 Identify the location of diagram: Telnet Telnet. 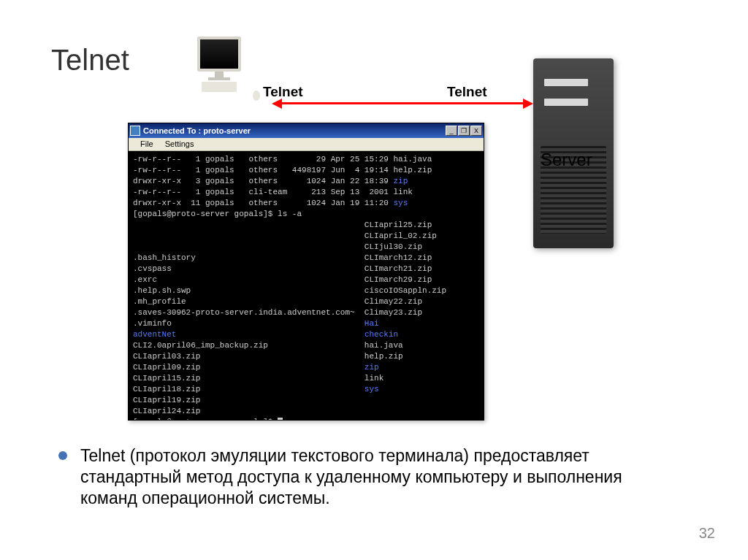
(387, 77).